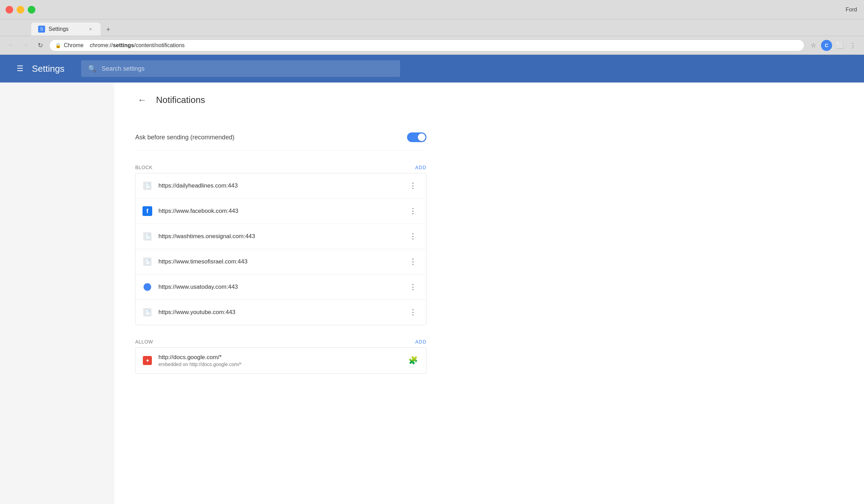  Describe the element at coordinates (281, 186) in the screenshot. I see `list-item: 📄 https://dailyheadlines.com:443 ⋮` at that location.